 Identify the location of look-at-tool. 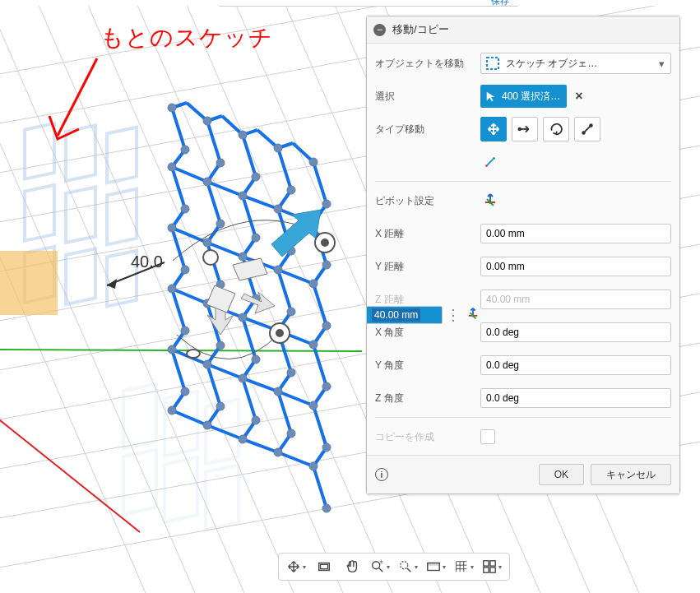
(324, 567).